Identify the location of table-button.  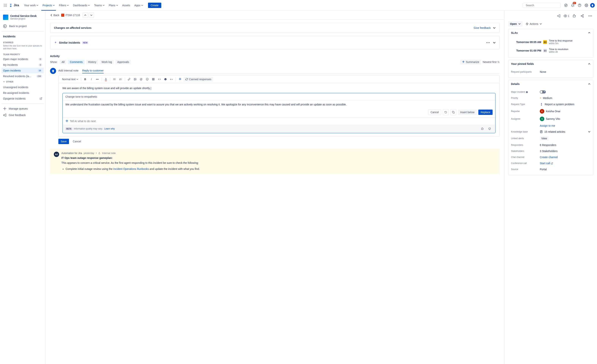
(153, 79).